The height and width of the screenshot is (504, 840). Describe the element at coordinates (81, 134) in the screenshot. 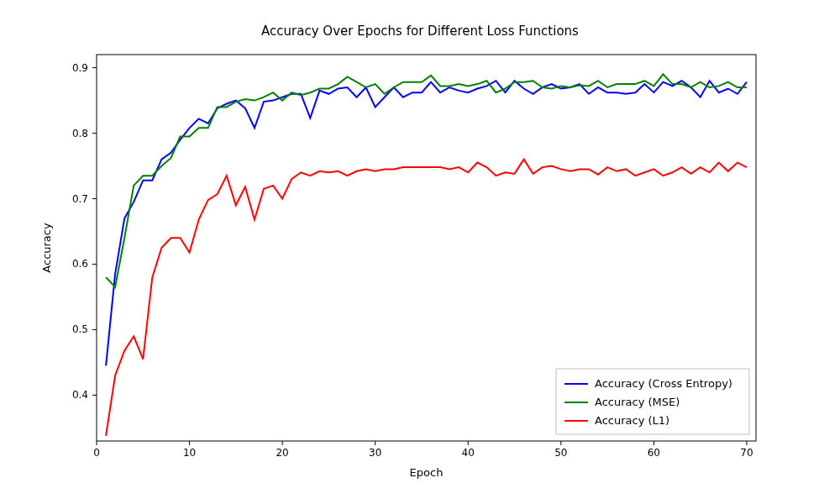

I see `y-tick-label: 0.8` at that location.